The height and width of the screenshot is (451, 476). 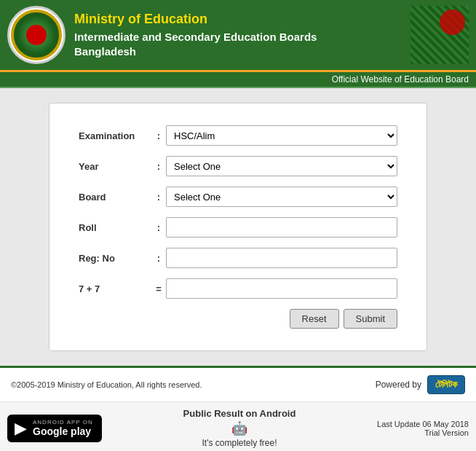 I want to click on roll-row: Roll :, so click(x=238, y=227).